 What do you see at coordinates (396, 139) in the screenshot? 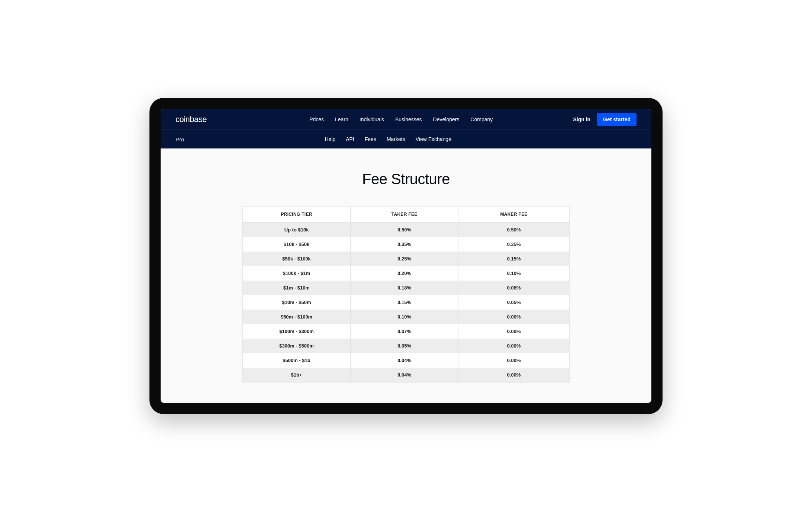
I see `subnav-markets: Markets` at bounding box center [396, 139].